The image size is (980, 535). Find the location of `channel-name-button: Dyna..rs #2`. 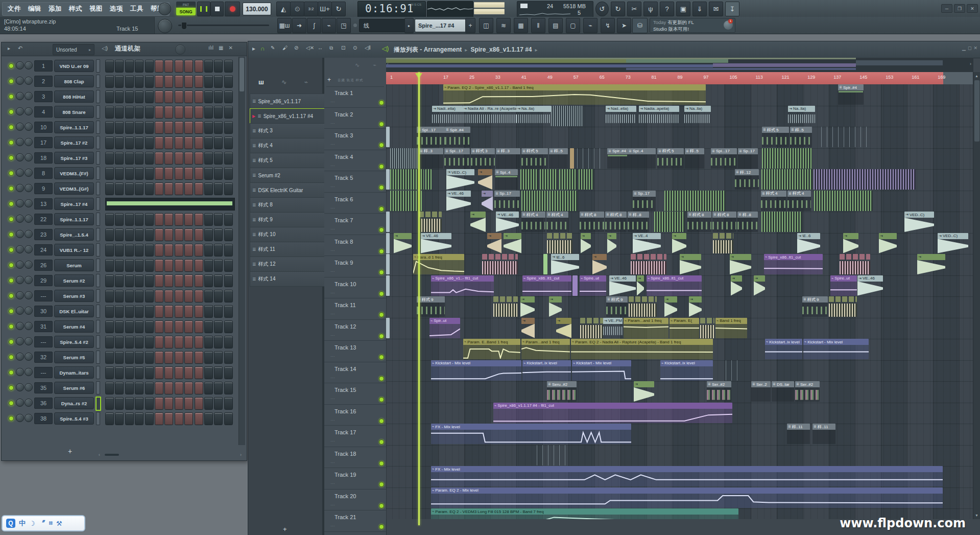

channel-name-button: Dyna..rs #2 is located at coordinates (74, 403).